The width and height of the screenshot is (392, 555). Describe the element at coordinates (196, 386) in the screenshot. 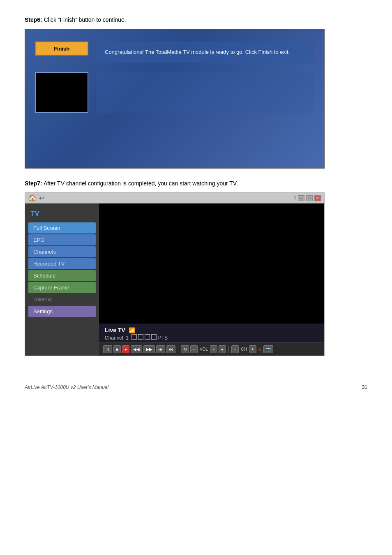

I see `footer: AirLive AirTV-1000U v2 User's Manual 31` at that location.